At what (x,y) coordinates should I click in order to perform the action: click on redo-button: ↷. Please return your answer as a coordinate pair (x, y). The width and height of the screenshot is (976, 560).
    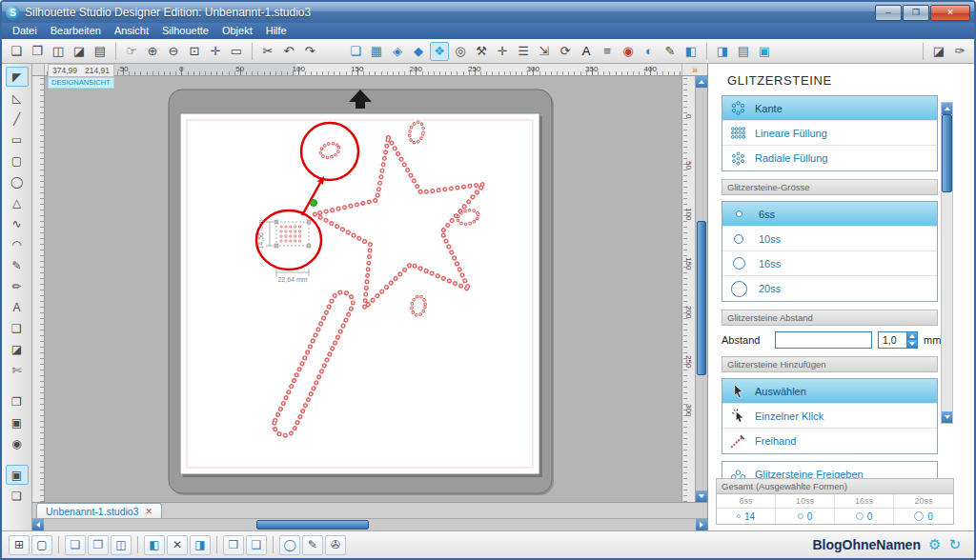
    Looking at the image, I should click on (310, 51).